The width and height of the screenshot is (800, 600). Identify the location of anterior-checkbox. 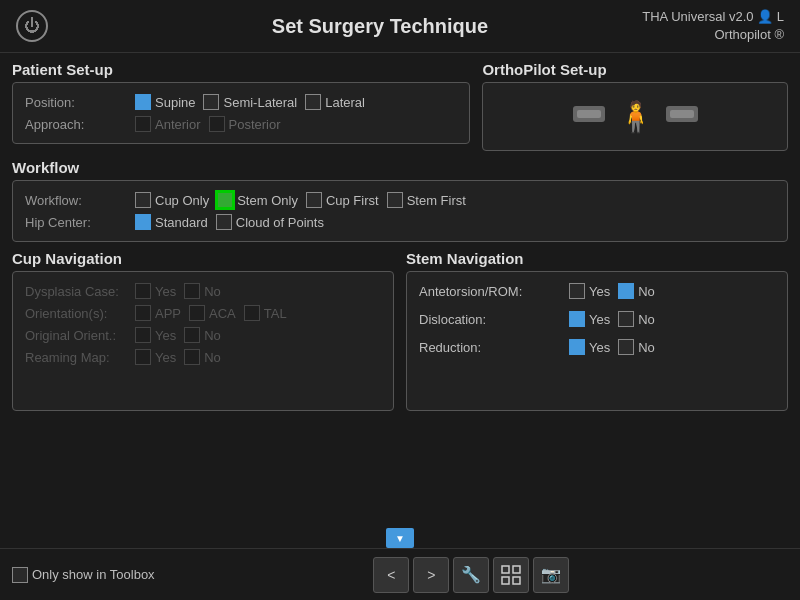
(143, 124).